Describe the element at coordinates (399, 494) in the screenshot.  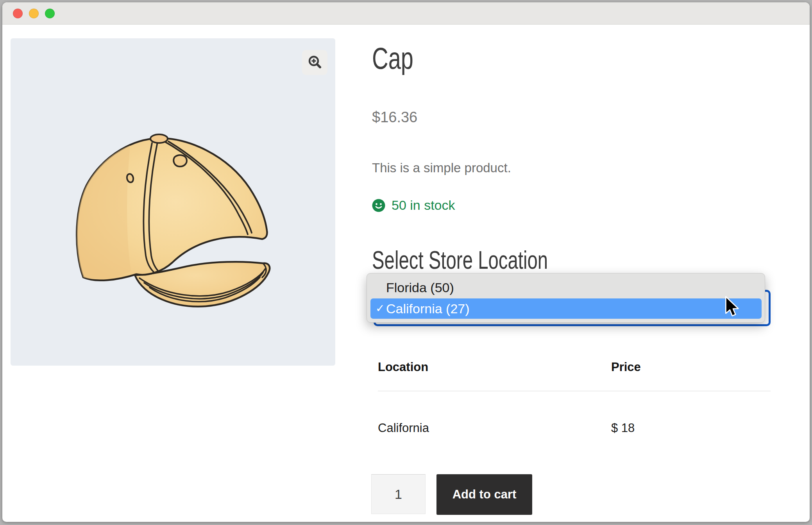
I see `quantity-input` at that location.